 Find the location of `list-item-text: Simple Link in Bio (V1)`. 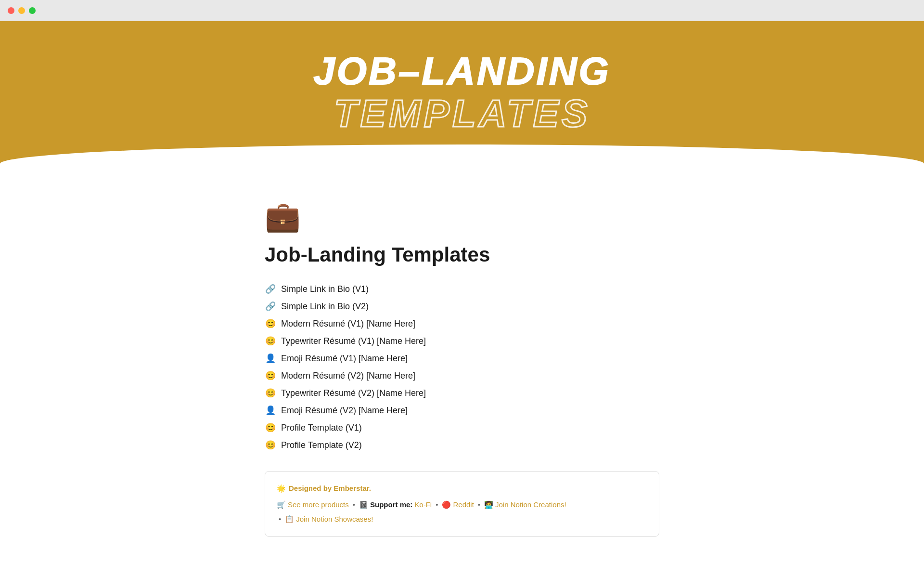

list-item-text: Simple Link in Bio (V1) is located at coordinates (325, 289).